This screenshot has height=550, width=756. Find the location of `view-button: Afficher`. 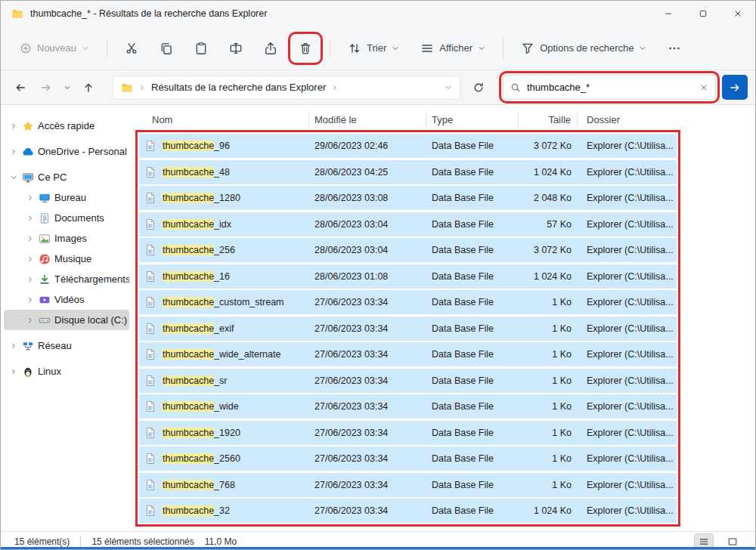

view-button: Afficher is located at coordinates (453, 48).